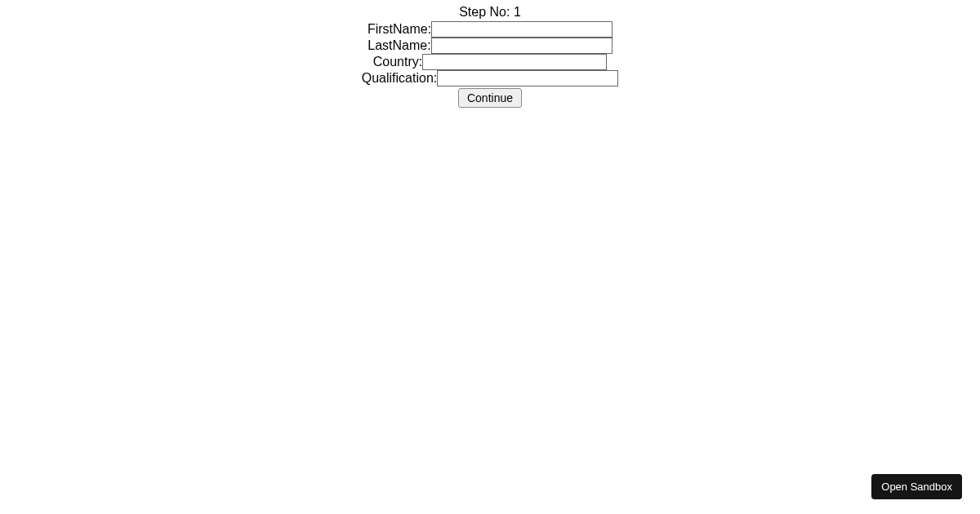 The height and width of the screenshot is (514, 980). What do you see at coordinates (399, 29) in the screenshot?
I see `firstname-label: FirstName:` at bounding box center [399, 29].